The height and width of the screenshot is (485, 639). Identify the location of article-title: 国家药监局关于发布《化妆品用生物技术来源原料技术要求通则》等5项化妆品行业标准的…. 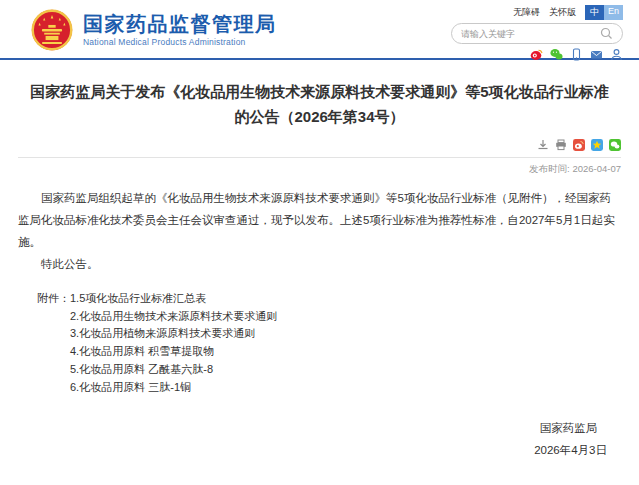
(320, 105).